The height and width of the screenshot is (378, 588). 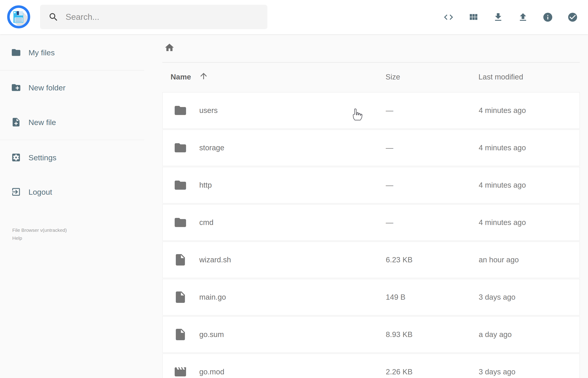 I want to click on table-row-http: http — 4 minutes ago, so click(x=371, y=185).